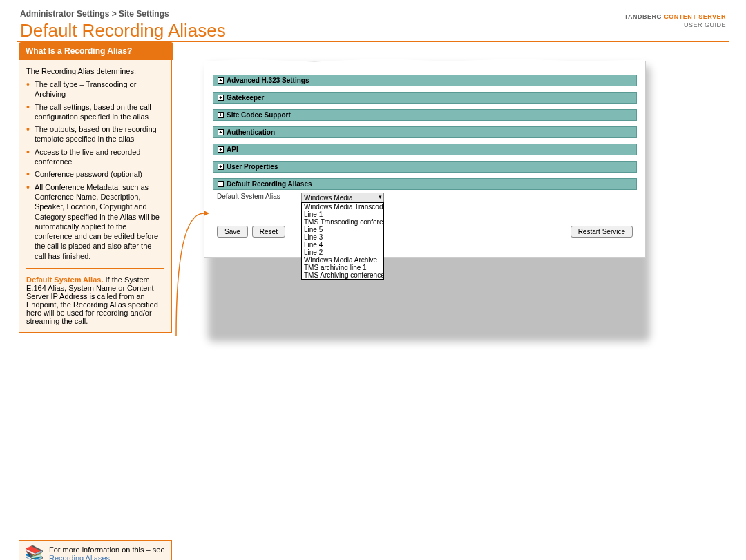 This screenshot has height=560, width=746. Describe the element at coordinates (343, 253) in the screenshot. I see `alias-option: Line 2` at that location.